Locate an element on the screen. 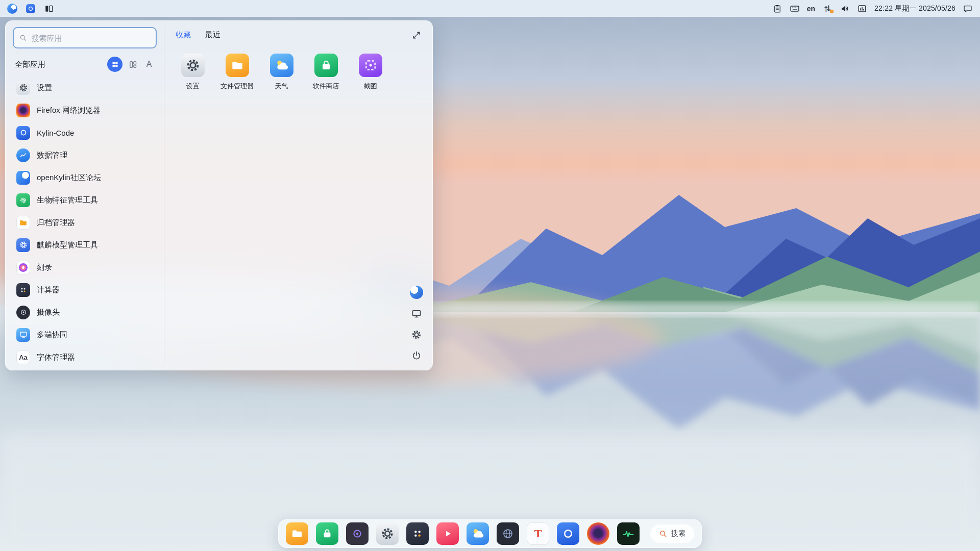 Image resolution: width=980 pixels, height=551 pixels. app-list-item-data-manager: 数据管理 is located at coordinates (85, 155).